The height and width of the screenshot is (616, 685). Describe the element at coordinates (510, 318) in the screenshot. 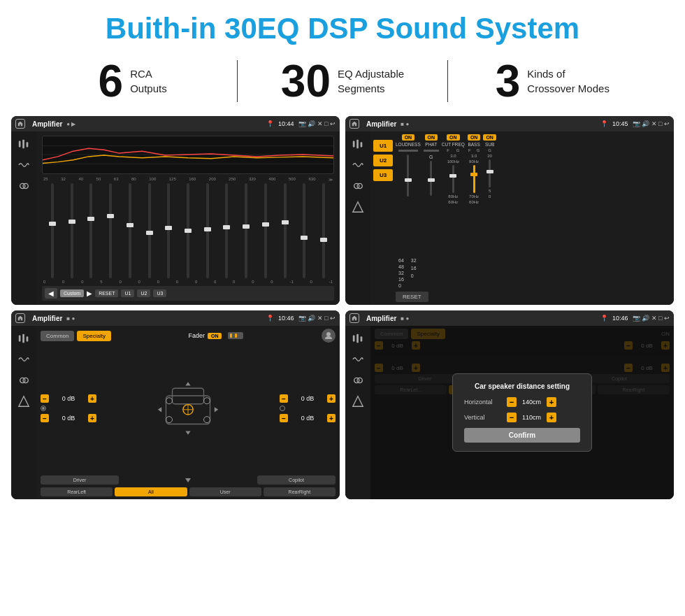

I see `dialog-status-bar: Amplifier ■ ● 📍 10:46 📷 🔊 ✕ □ ↩` at that location.